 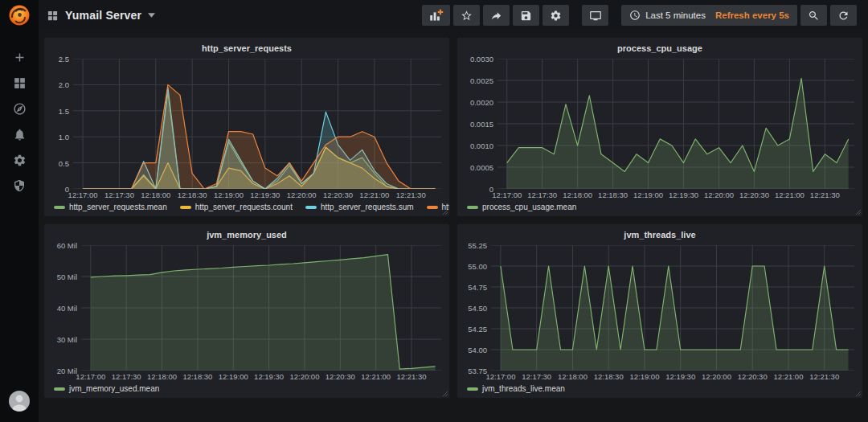 I want to click on y-tick-label: 54.50, so click(x=477, y=309).